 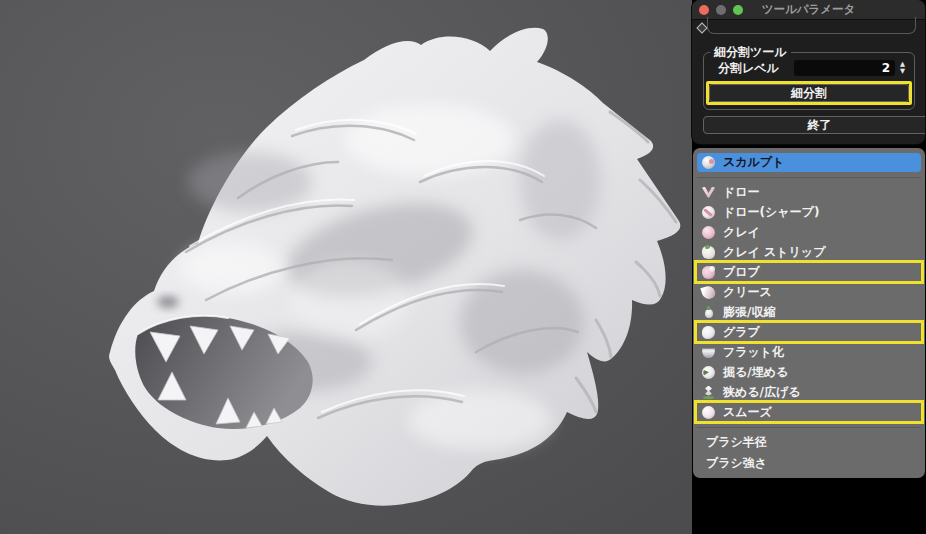 I want to click on tool-item-crease: クリース, so click(x=809, y=292).